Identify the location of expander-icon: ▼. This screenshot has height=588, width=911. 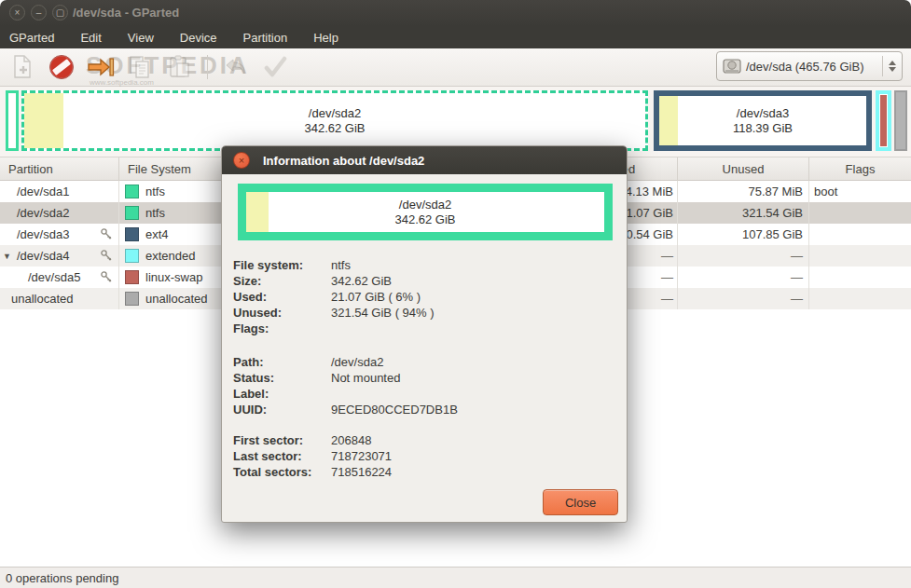
(7, 256).